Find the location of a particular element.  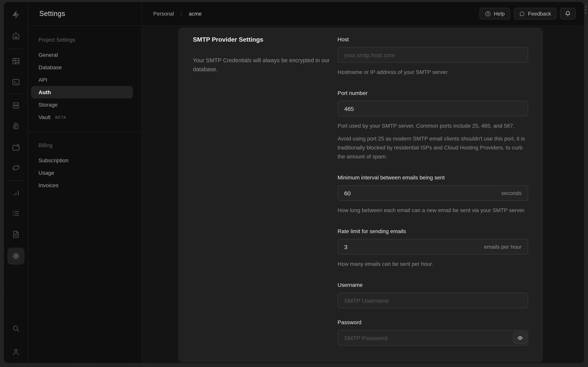

rate-label: Rate limit for sending emails is located at coordinates (433, 231).